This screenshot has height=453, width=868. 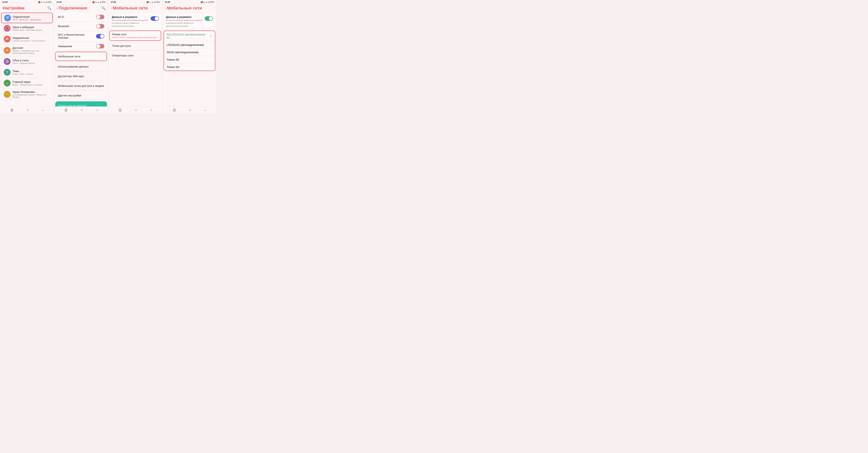 What do you see at coordinates (97, 110) in the screenshot?
I see `nav-back-btn-2: ‹` at bounding box center [97, 110].